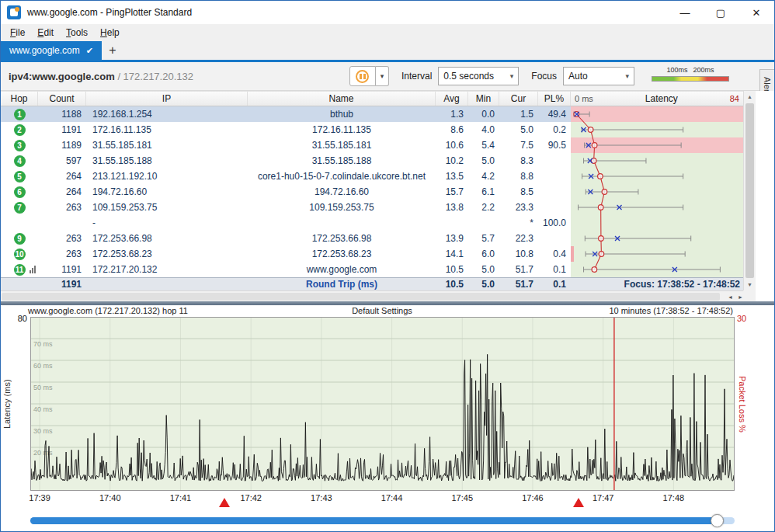 This screenshot has height=532, width=775. Describe the element at coordinates (742, 404) in the screenshot. I see `y2-axis-title: Packet Loss %` at that location.